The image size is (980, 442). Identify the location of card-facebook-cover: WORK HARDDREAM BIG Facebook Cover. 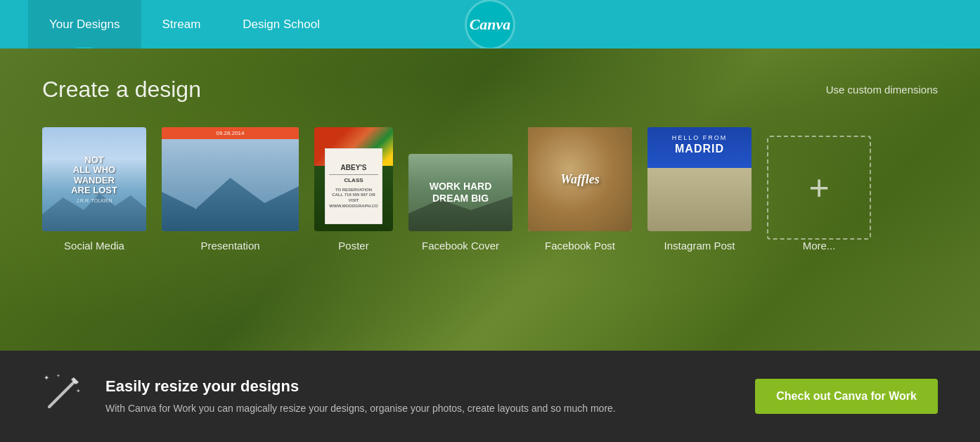
(460, 202).